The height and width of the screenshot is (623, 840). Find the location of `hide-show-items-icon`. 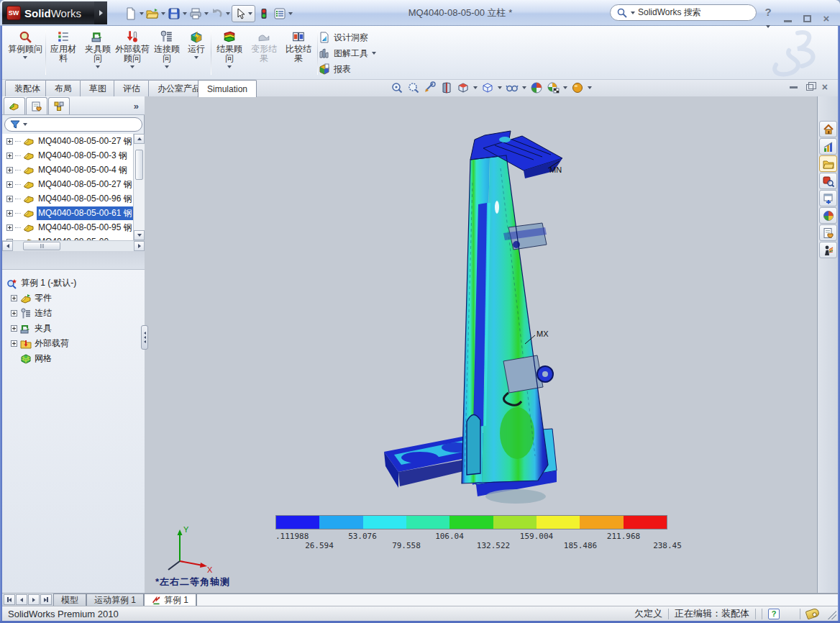

hide-show-items-icon is located at coordinates (512, 88).